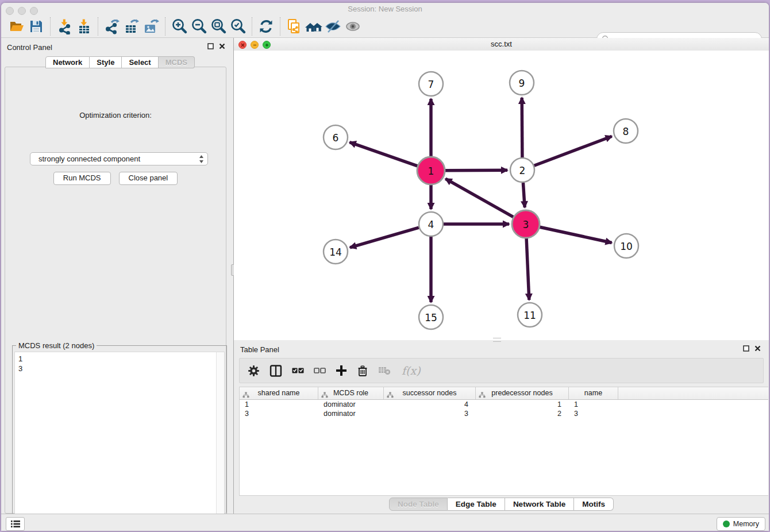  I want to click on select-all-columns-icon, so click(298, 371).